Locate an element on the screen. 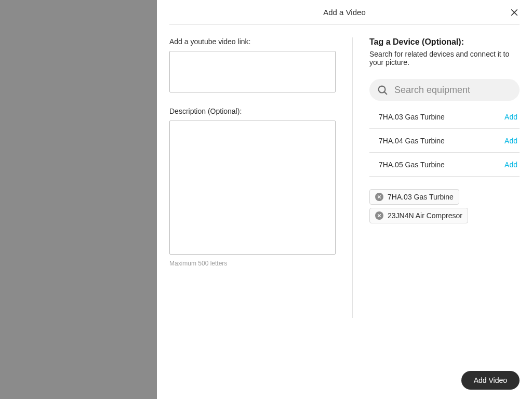  device-chip: 7HA.03 Gas Turbine is located at coordinates (415, 197).